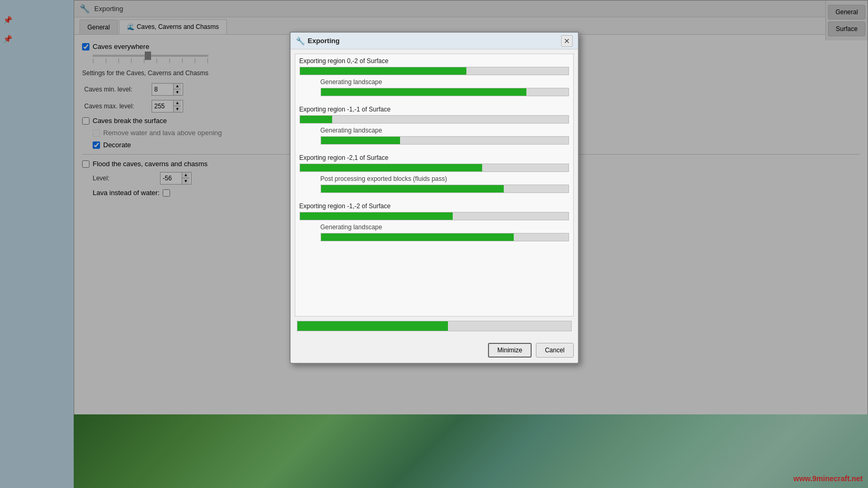 This screenshot has width=868, height=488. Describe the element at coordinates (445, 179) in the screenshot. I see `sub-3-label: Post processing exported blocks (fluids …` at that location.